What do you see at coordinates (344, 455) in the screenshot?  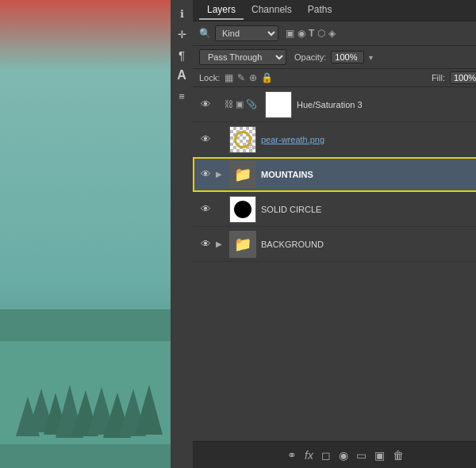 I see `add-adjustment-button: ◉` at bounding box center [344, 455].